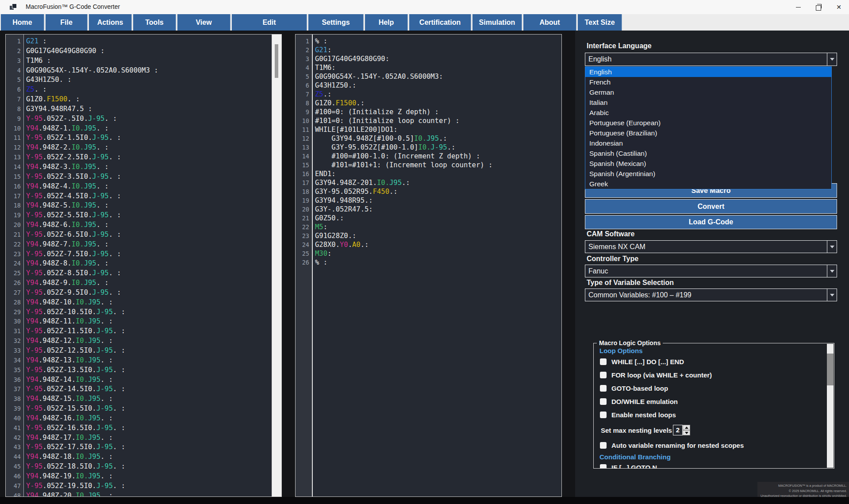 The image size is (849, 504). What do you see at coordinates (13, 419) in the screenshot?
I see `line-number: 40` at bounding box center [13, 419].